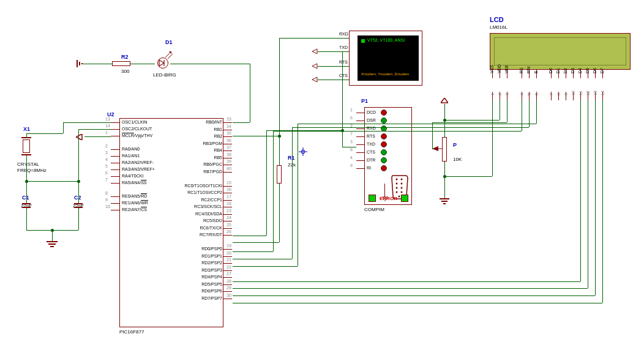 This screenshot has height=353, width=644. I want to click on u2-pin-6-name: RA4/T0CKI, so click(132, 176).